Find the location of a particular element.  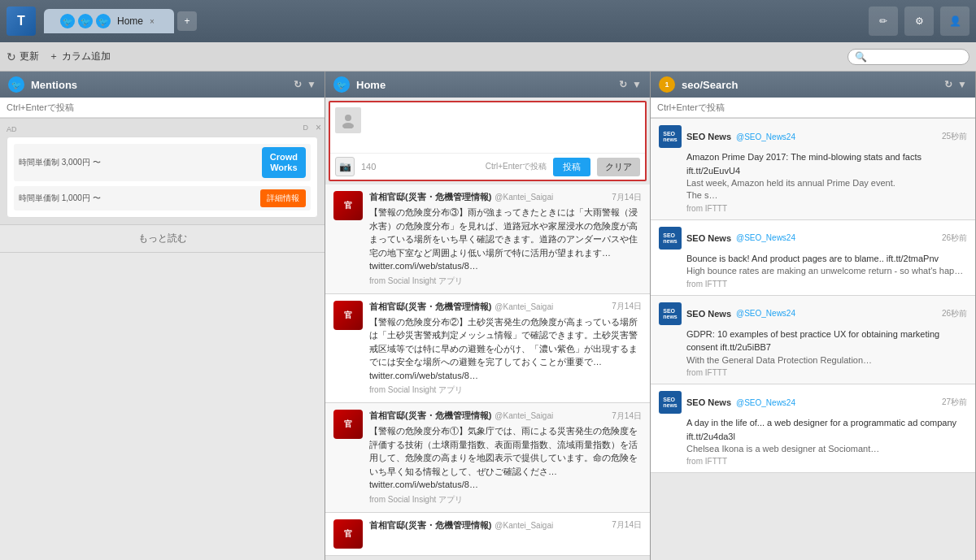

seo-header-actions: ↻ ▼ is located at coordinates (956, 85).